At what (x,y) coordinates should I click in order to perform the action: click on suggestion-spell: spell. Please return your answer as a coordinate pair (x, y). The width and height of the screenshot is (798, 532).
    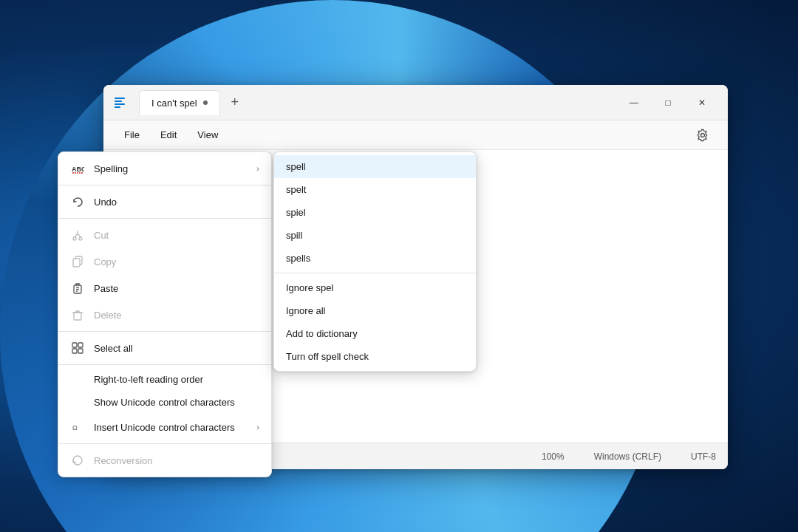
    Looking at the image, I should click on (375, 167).